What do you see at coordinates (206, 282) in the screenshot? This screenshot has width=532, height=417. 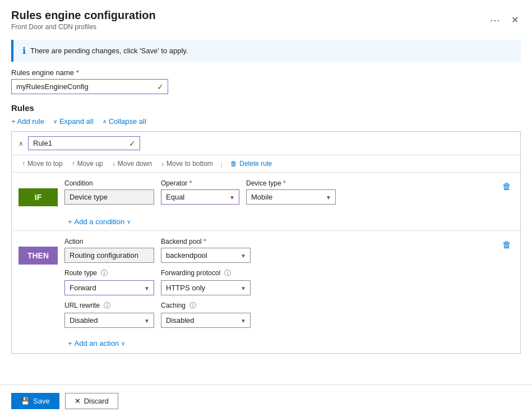 I see `forwarding-protocol-field-group: Forwarding protocol ⓘ HTTPS only HTTP on…` at bounding box center [206, 282].